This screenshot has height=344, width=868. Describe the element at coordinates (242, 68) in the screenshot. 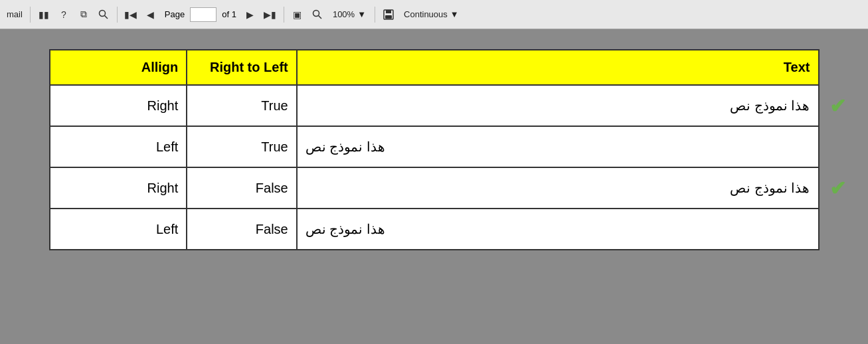

I see `header-rtl: Right to Left` at that location.